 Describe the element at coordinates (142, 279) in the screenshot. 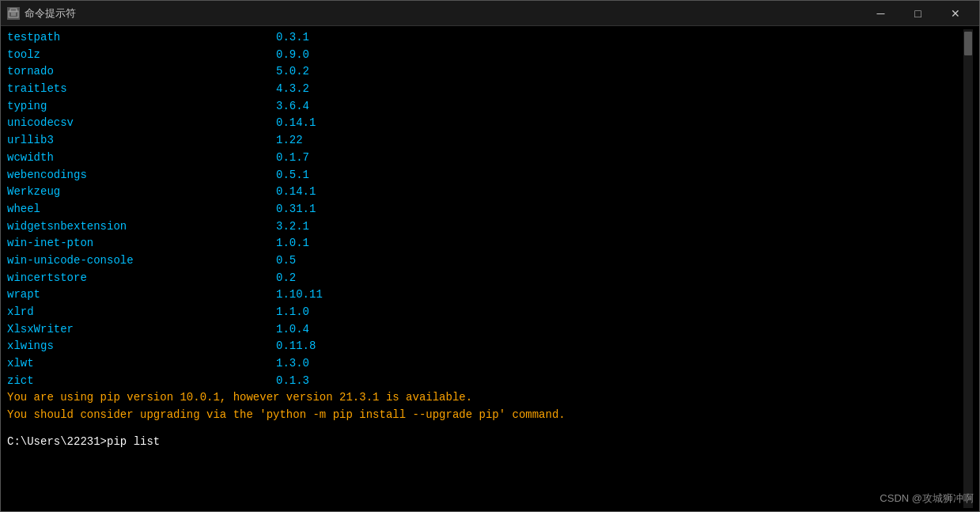

I see `package-name: wincertstore` at that location.